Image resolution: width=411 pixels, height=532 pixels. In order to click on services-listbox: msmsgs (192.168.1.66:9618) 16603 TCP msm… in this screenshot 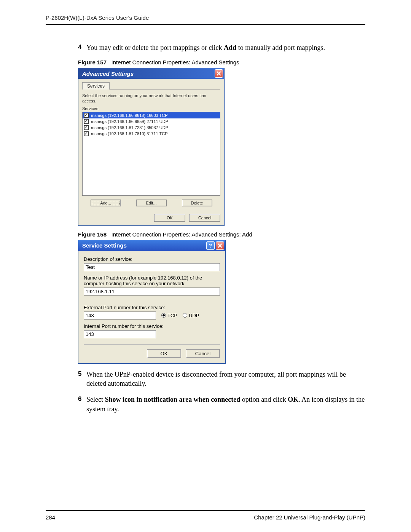, I will do `click(151, 154)`.